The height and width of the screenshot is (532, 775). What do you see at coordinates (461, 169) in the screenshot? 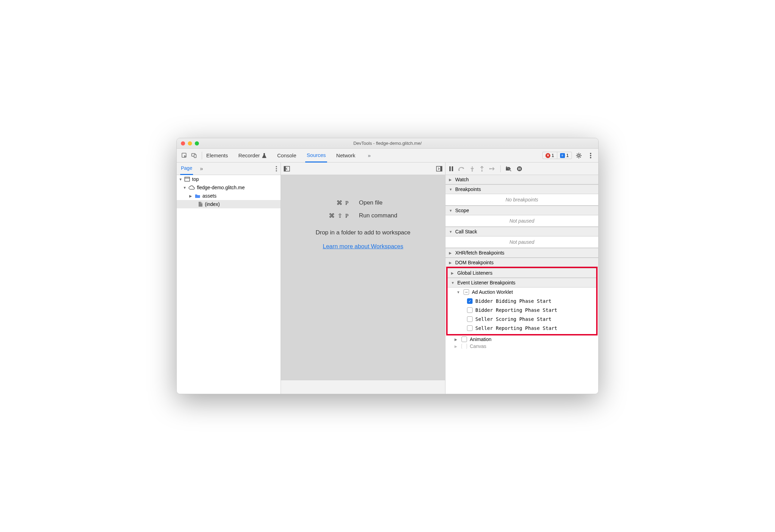
I see `step-over-icon` at bounding box center [461, 169].